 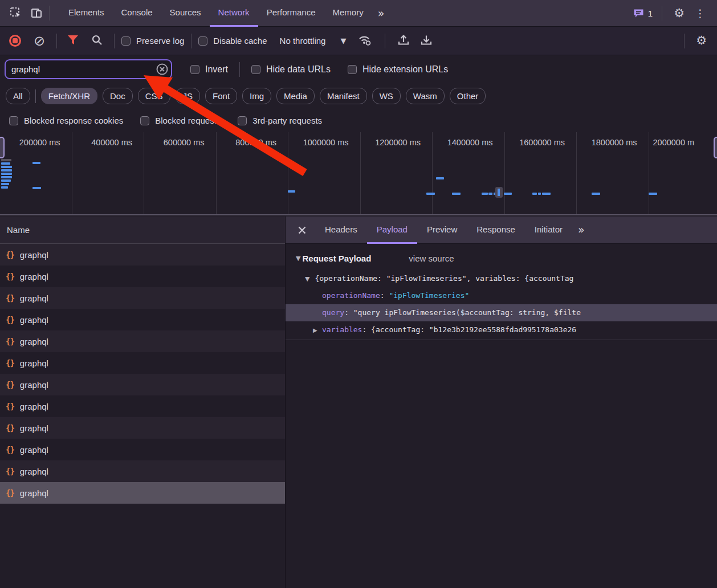 What do you see at coordinates (209, 70) in the screenshot?
I see `invert-checkbox-group: Invert` at bounding box center [209, 70].